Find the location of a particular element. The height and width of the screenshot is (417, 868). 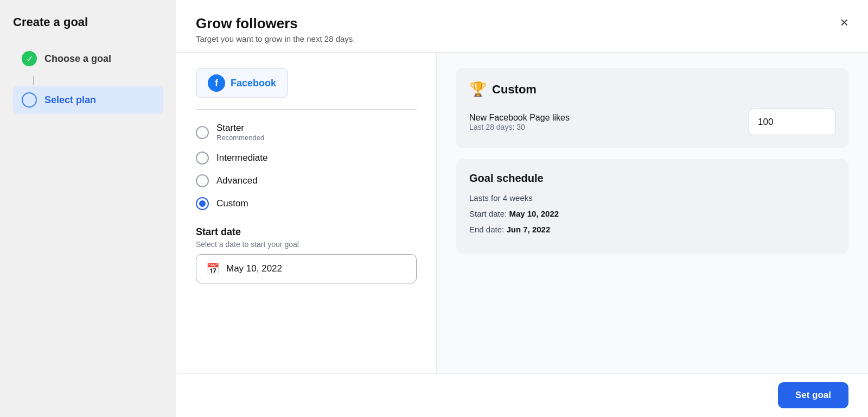

start-date-sublabel: Select a date to start your goal is located at coordinates (306, 244).